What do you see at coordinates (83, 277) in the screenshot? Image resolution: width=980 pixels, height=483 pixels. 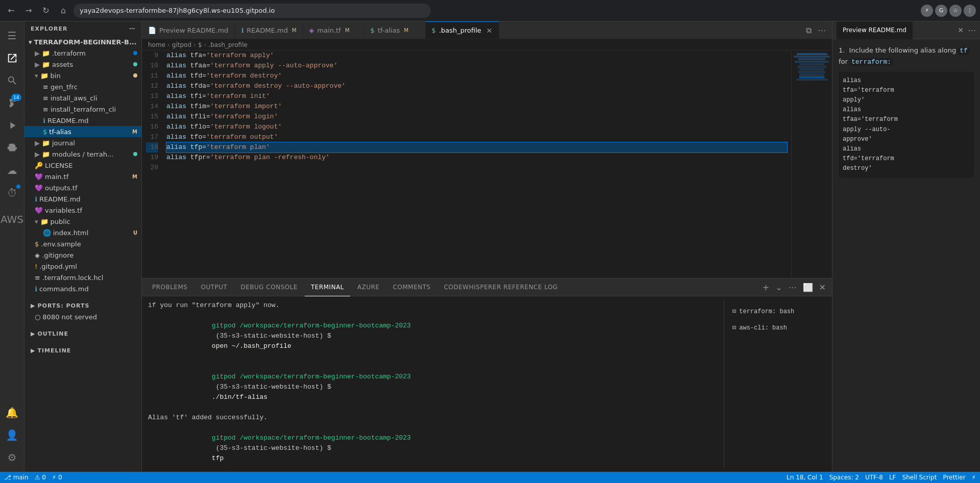 I see `tree-item-terraform-lock: ≡ .terraform.lock.hcl` at bounding box center [83, 277].